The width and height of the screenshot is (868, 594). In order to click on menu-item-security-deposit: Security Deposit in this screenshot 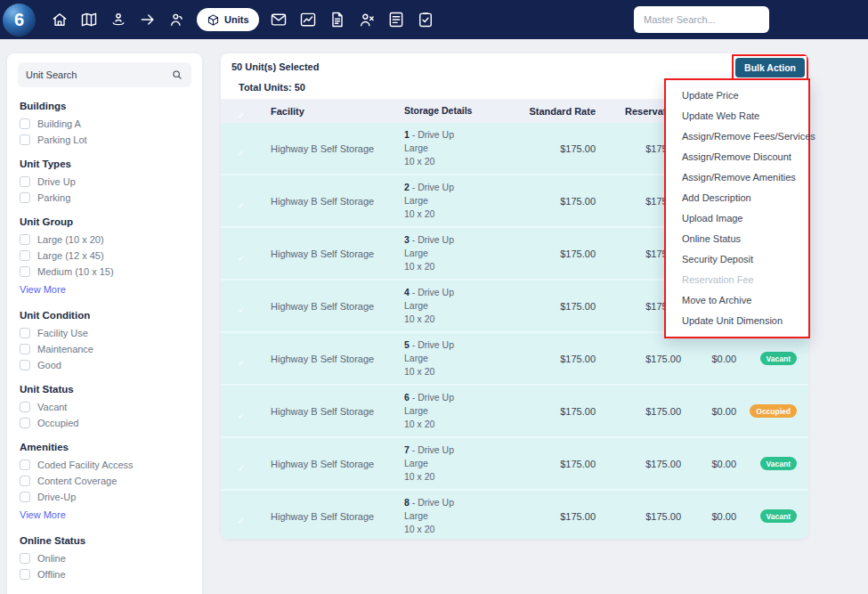, I will do `click(737, 260)`.